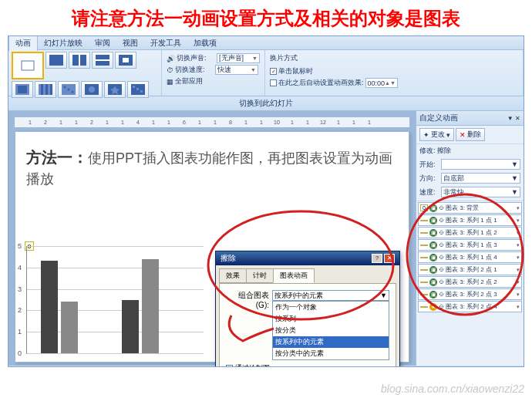 This screenshot has height=398, width=532. I want to click on remove-button: ✕删除, so click(470, 134).